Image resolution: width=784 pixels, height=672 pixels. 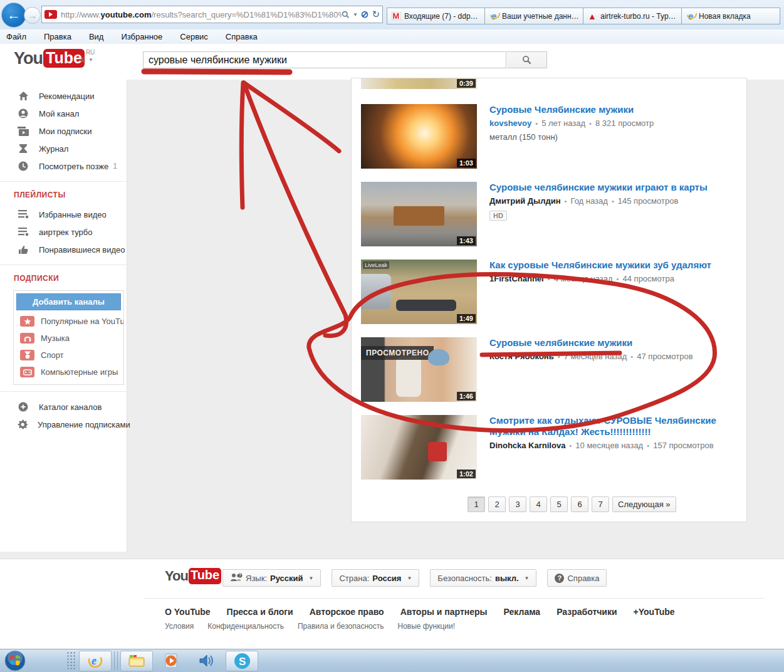 What do you see at coordinates (242, 36) in the screenshot?
I see `menu-item-Справка: Справка` at bounding box center [242, 36].